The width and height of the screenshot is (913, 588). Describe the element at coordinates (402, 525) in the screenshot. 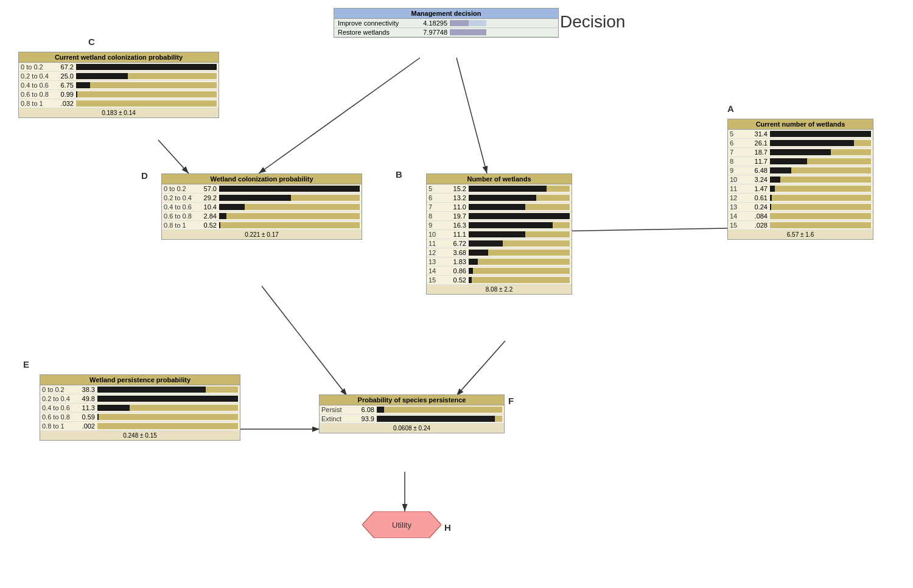

I see `utility-shape: Utility` at that location.